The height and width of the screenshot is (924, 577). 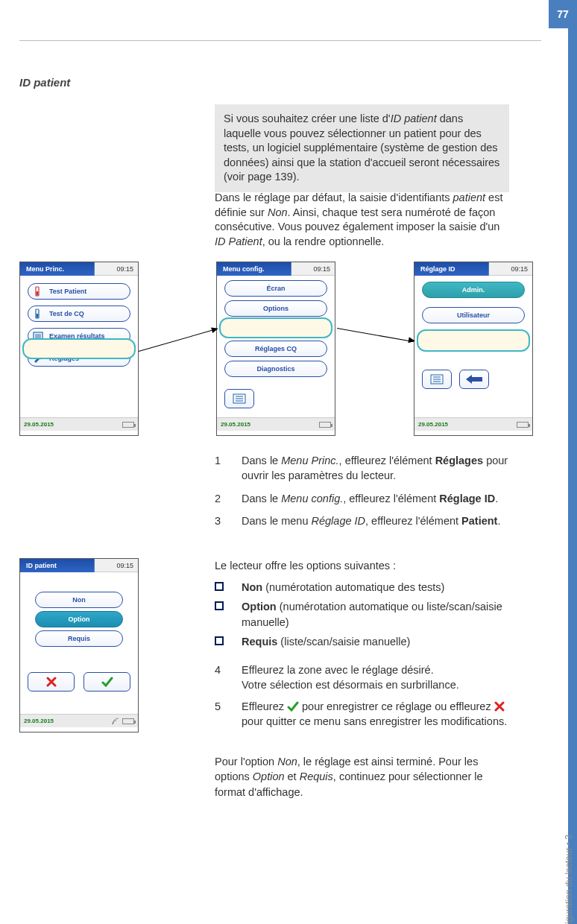 I want to click on btn-options: Options, so click(x=276, y=308).